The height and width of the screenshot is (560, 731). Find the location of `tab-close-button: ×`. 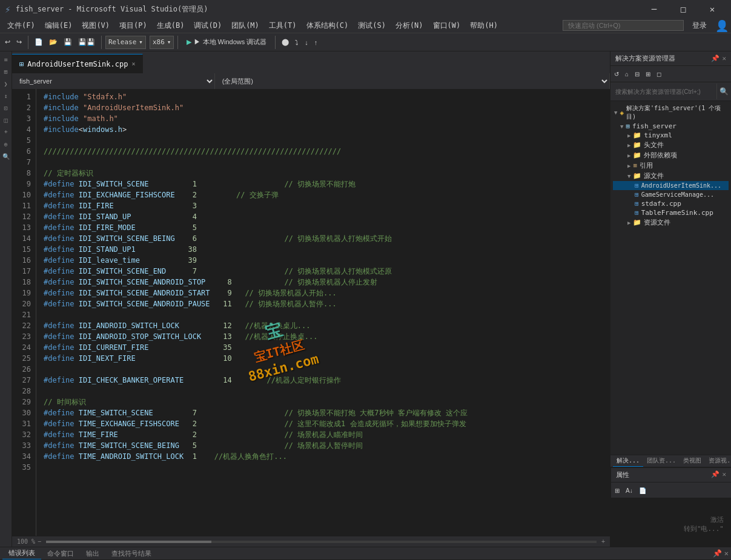

tab-close-button: × is located at coordinates (133, 64).